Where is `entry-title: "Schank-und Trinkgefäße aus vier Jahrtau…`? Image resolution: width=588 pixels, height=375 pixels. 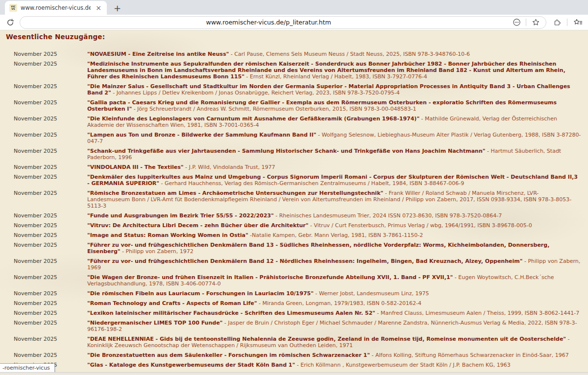
entry-title: "Schank-und Trinkgefäße aus vier Jahrtau… is located at coordinates (286, 151).